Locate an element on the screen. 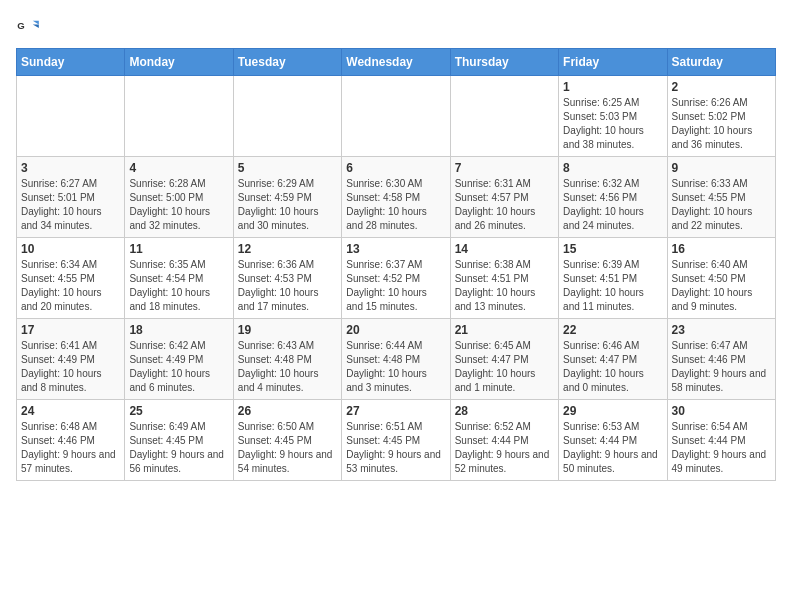  day-number: 3 is located at coordinates (70, 168).